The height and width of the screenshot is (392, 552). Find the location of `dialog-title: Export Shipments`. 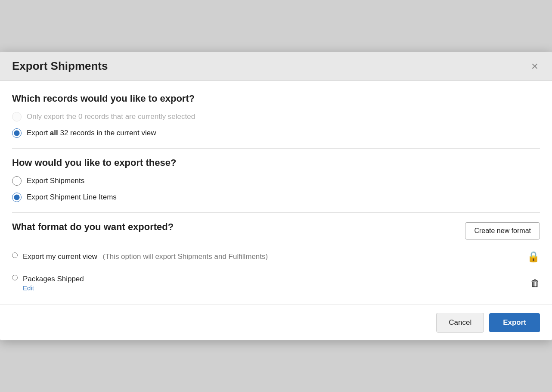

dialog-title: Export Shipments is located at coordinates (60, 66).